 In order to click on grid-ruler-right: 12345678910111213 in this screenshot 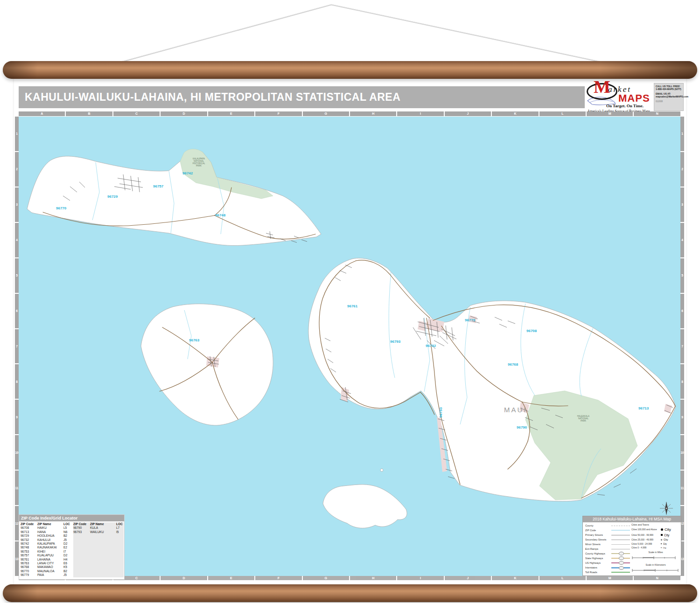, I will do `click(682, 346)`.